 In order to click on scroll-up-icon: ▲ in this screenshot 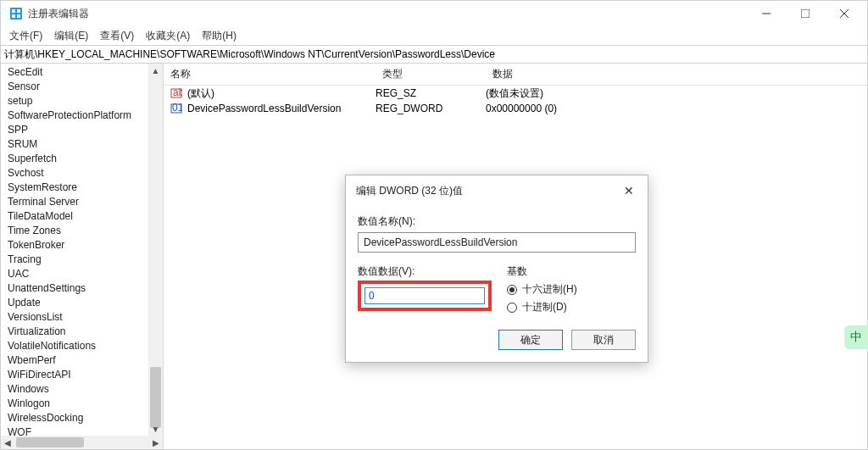, I will do `click(156, 70)`.